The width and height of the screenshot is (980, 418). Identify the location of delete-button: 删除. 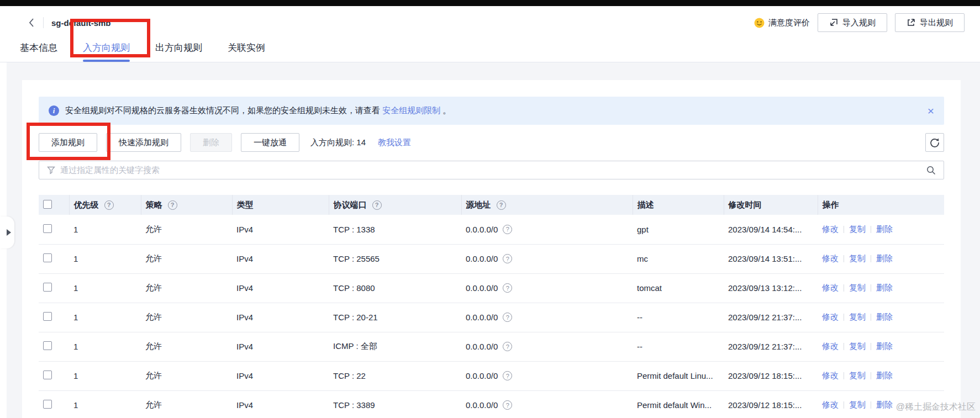
(211, 142).